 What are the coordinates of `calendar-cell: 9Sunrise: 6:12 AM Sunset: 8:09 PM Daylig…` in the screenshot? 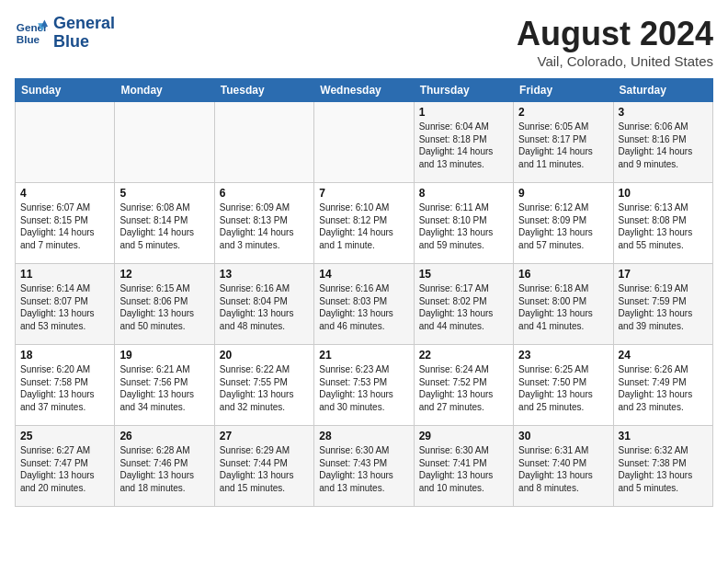 It's located at (563, 224).